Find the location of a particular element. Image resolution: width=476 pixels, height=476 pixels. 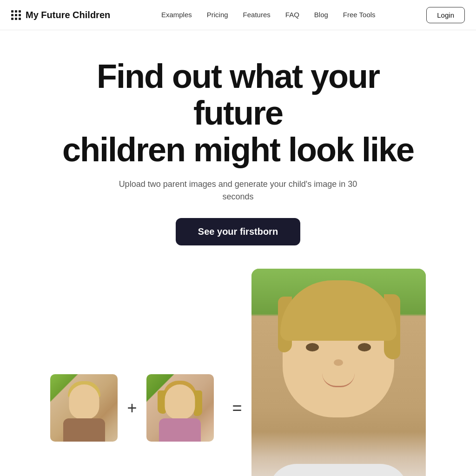

parent1-photo is located at coordinates (84, 408).